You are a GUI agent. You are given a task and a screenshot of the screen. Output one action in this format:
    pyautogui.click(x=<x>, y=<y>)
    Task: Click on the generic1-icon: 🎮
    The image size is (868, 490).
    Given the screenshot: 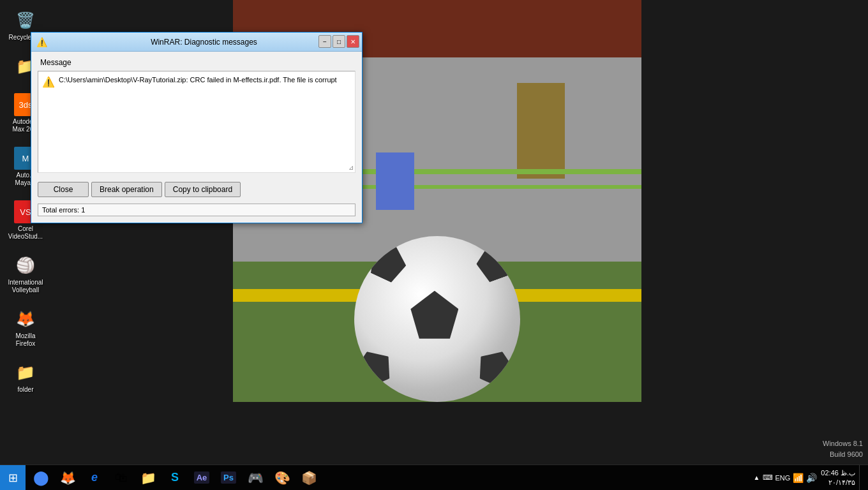 What is the action you would take?
    pyautogui.click(x=255, y=478)
    